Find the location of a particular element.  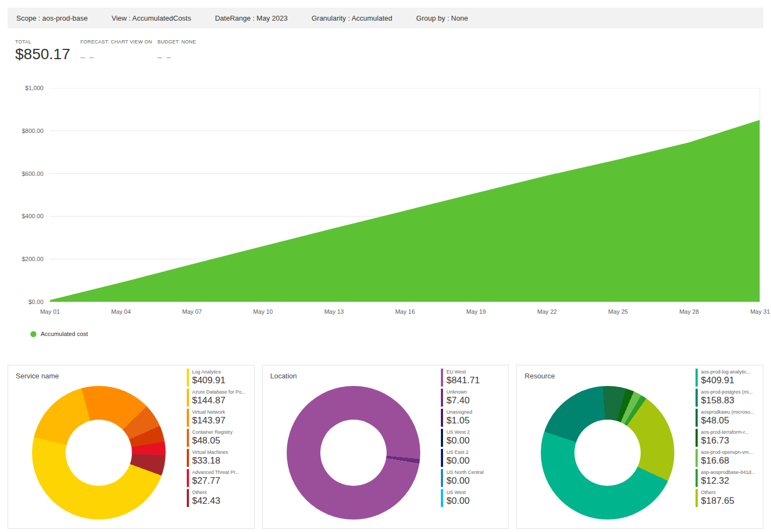

legend-item: Log Analytics$409.91 is located at coordinates (219, 378).